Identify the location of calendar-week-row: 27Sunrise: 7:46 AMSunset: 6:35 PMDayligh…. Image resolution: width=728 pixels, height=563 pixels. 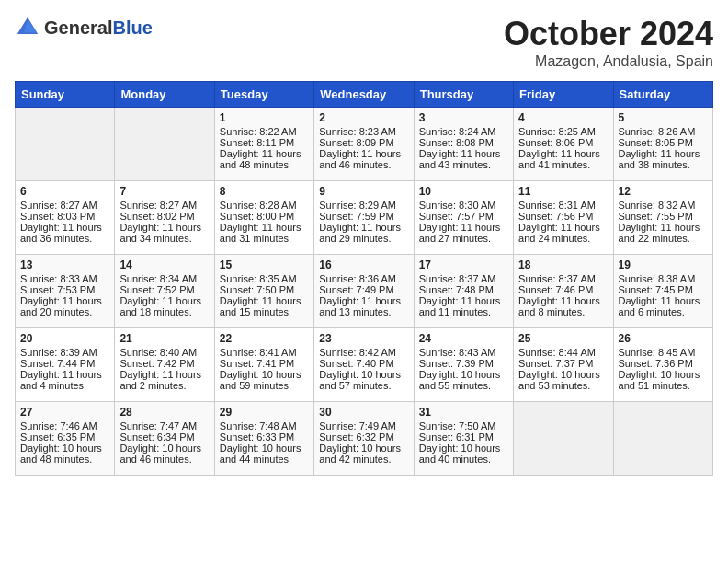
(364, 439).